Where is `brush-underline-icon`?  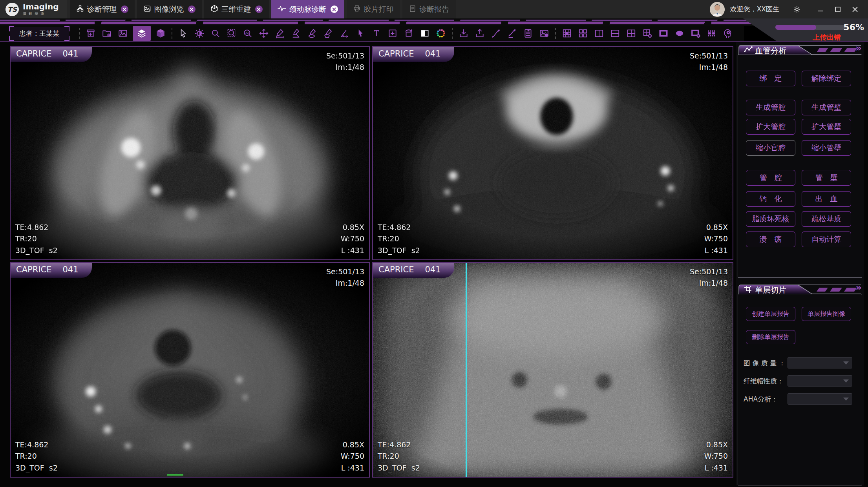
brush-underline-icon is located at coordinates (512, 33).